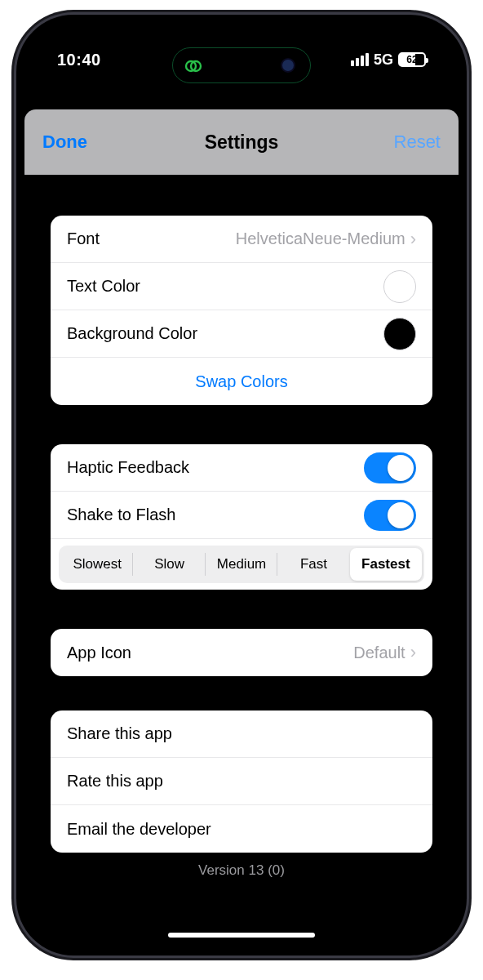  Describe the element at coordinates (65, 142) in the screenshot. I see `done-button: Done` at that location.